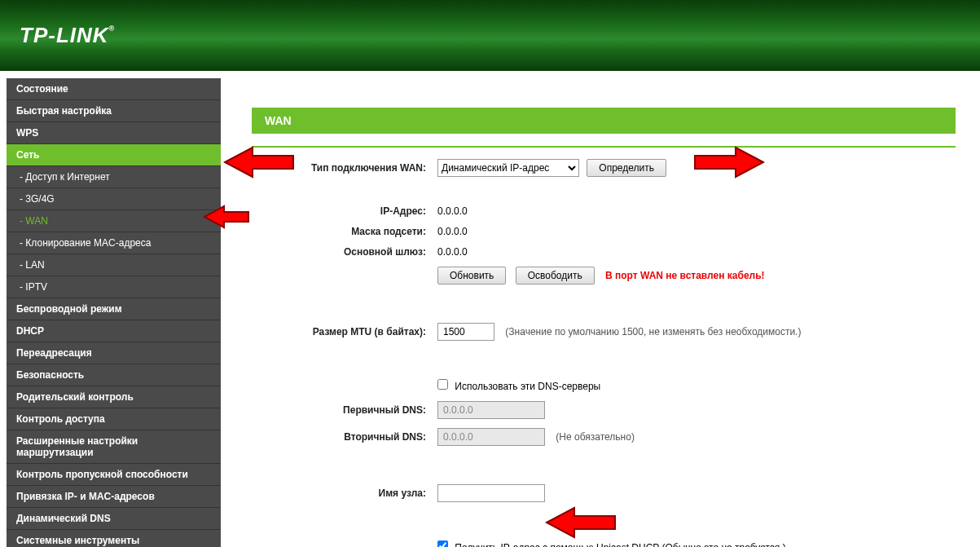  Describe the element at coordinates (114, 310) in the screenshot. I see `sidebar-item-10: Беспроводной режим` at that location.